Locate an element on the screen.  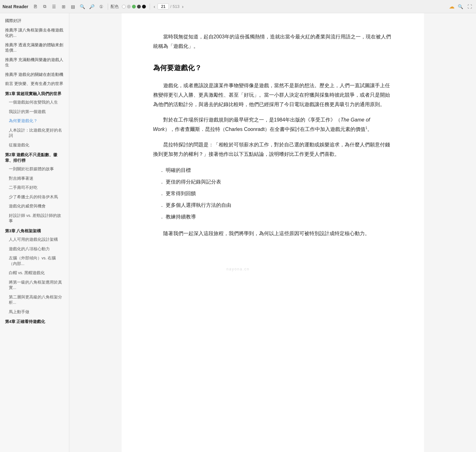
color-black is located at coordinates (144, 7).